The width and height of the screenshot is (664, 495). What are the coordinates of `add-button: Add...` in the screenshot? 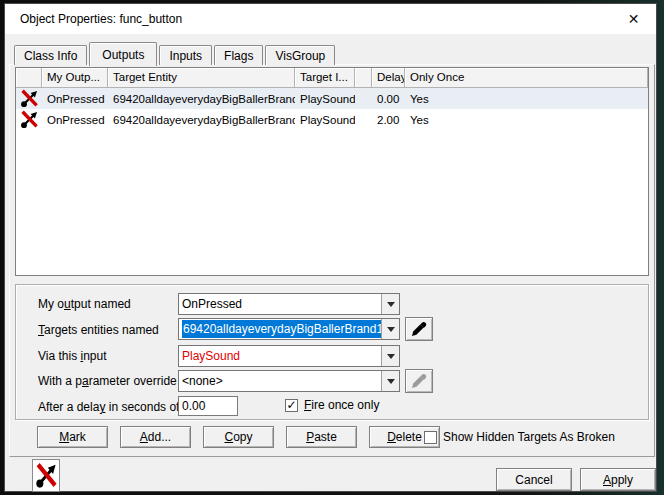 It's located at (156, 437).